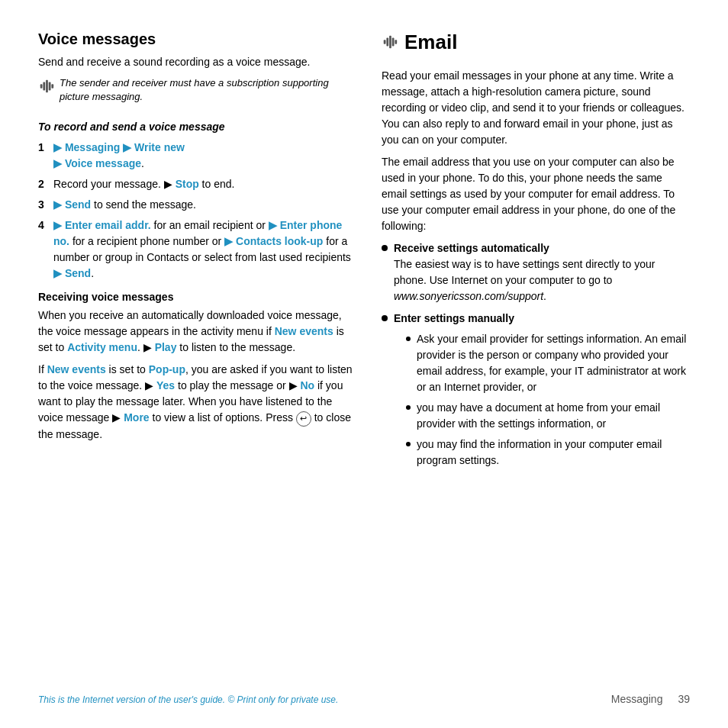 Image resolution: width=728 pixels, height=728 pixels. Describe the element at coordinates (143, 163) in the screenshot. I see `step1-period: .` at that location.